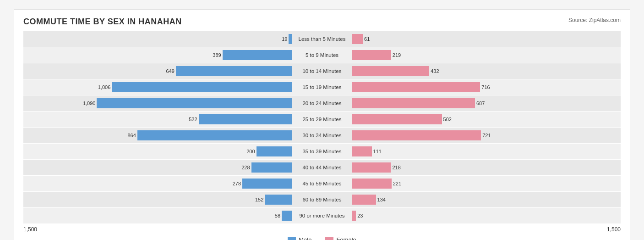 The width and height of the screenshot is (644, 240). Describe the element at coordinates (322, 87) in the screenshot. I see `bar-label: 15 to 19 Minutes` at that location.